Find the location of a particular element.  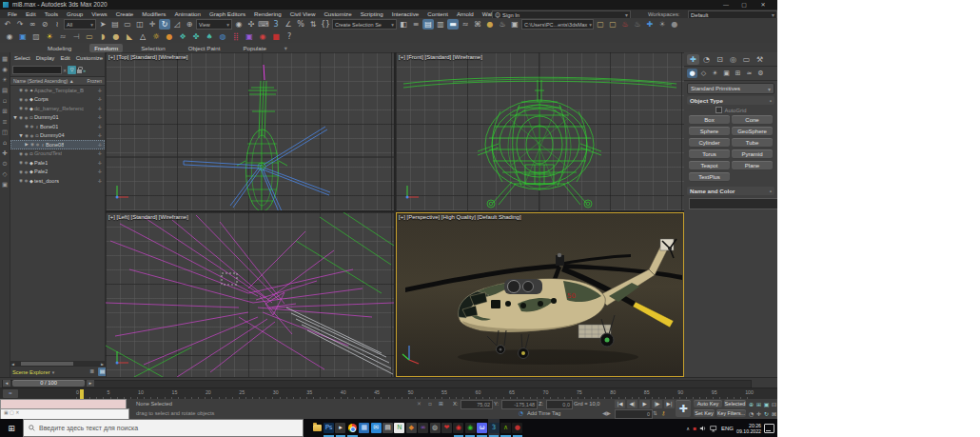

close-button: ✕ is located at coordinates (763, 5).